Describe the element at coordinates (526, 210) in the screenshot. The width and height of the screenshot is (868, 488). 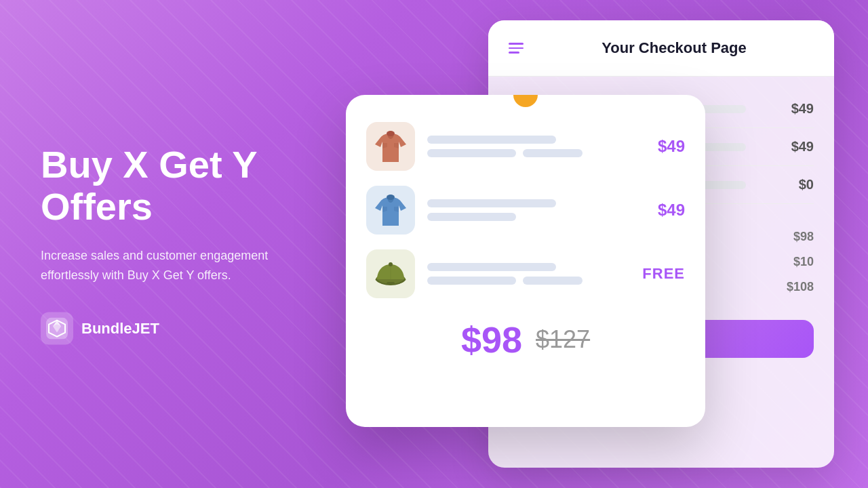
I see `product-row-2: $49` at that location.